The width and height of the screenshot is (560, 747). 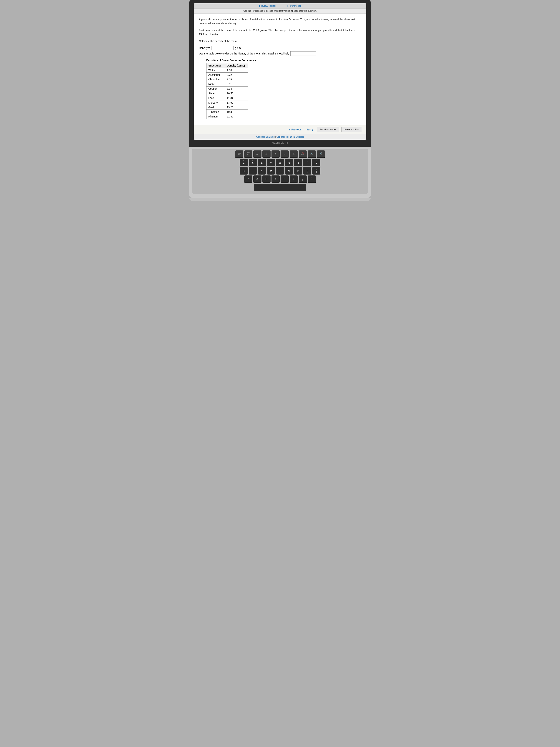 What do you see at coordinates (303, 179) in the screenshot?
I see `key-semicolon: :;` at bounding box center [303, 179].